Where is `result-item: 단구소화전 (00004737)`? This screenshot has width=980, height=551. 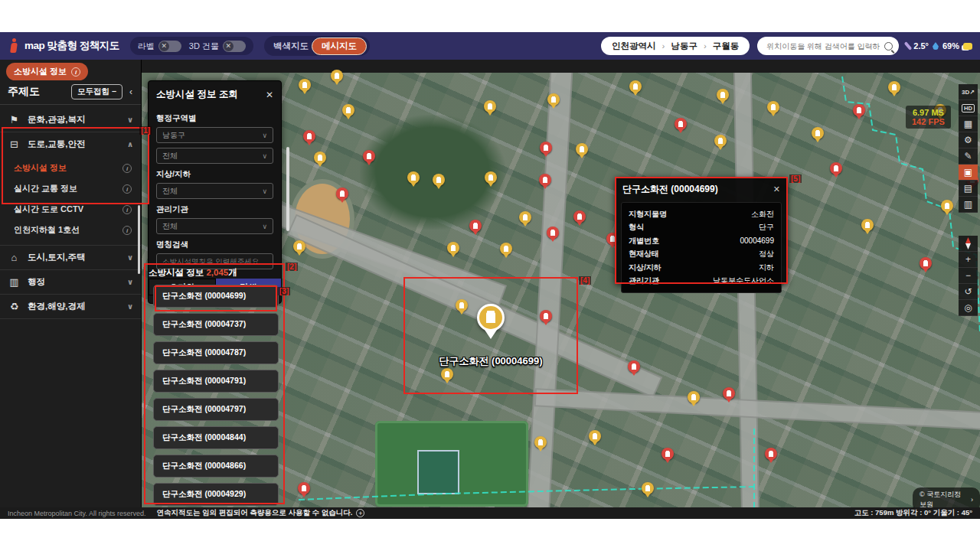 result-item: 단구소화전 (00004737) is located at coordinates (216, 324).